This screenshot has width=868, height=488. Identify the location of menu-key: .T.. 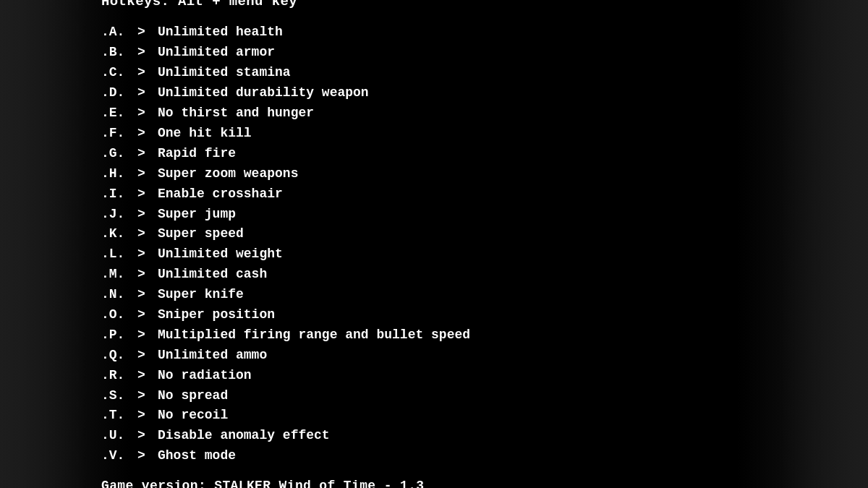
(119, 416).